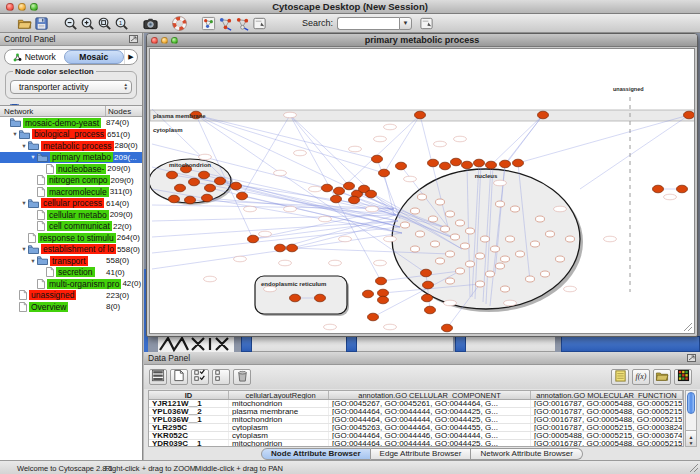  Describe the element at coordinates (71, 250) in the screenshot. I see `tree-row: ▼establishment of lo558(0)` at that location.